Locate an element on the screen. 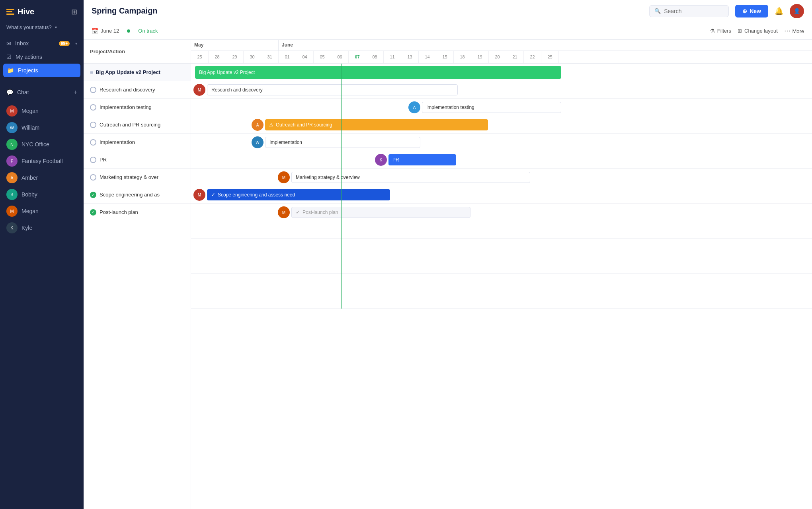 The height and width of the screenshot is (509, 812). gantt-bar-2: ⚠ Outreach and PR sourcing is located at coordinates (377, 125).